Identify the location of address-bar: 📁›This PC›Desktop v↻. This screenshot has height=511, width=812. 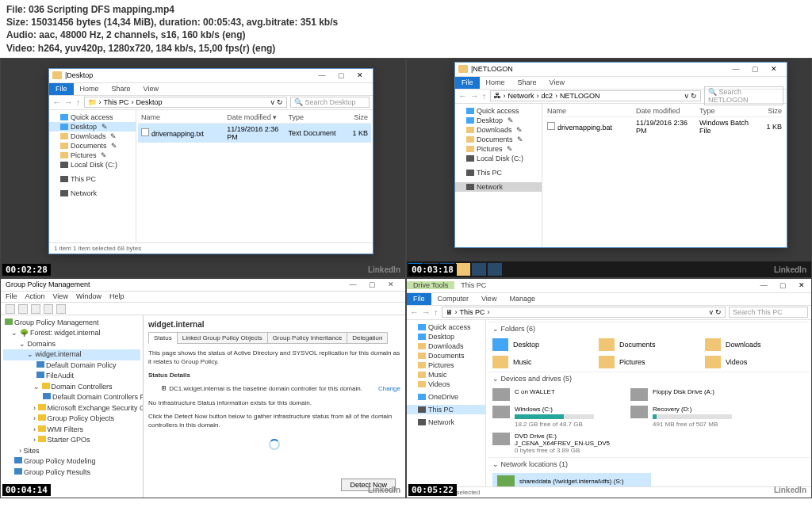
(186, 102).